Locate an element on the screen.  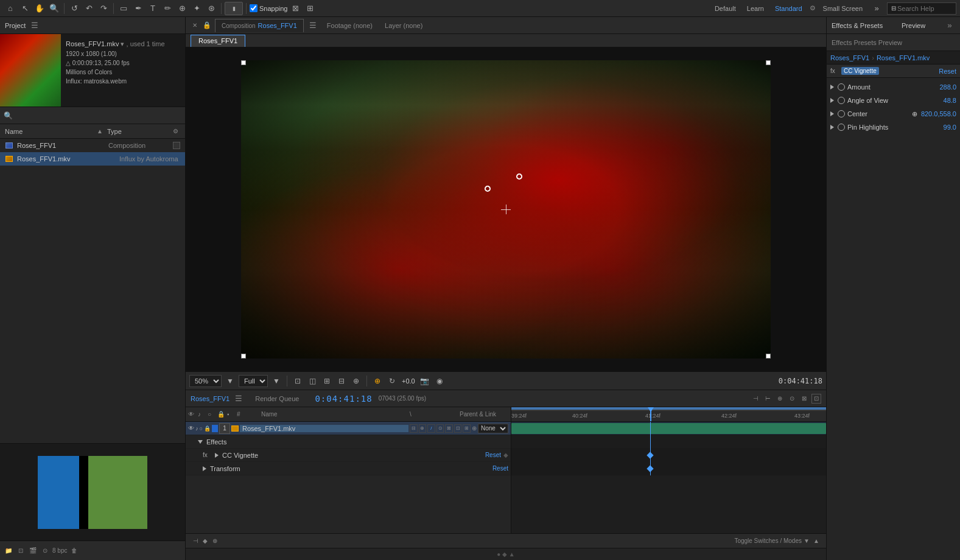
create-folder-btn: 📁 is located at coordinates (9, 551).